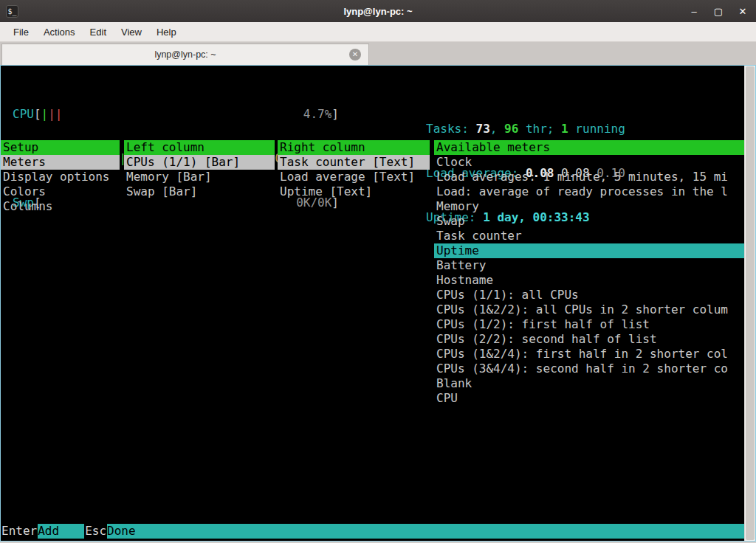 This screenshot has width=756, height=543. What do you see at coordinates (199, 162) in the screenshot?
I see `meter-list-item: CPUs (1/1) [Bar]` at bounding box center [199, 162].